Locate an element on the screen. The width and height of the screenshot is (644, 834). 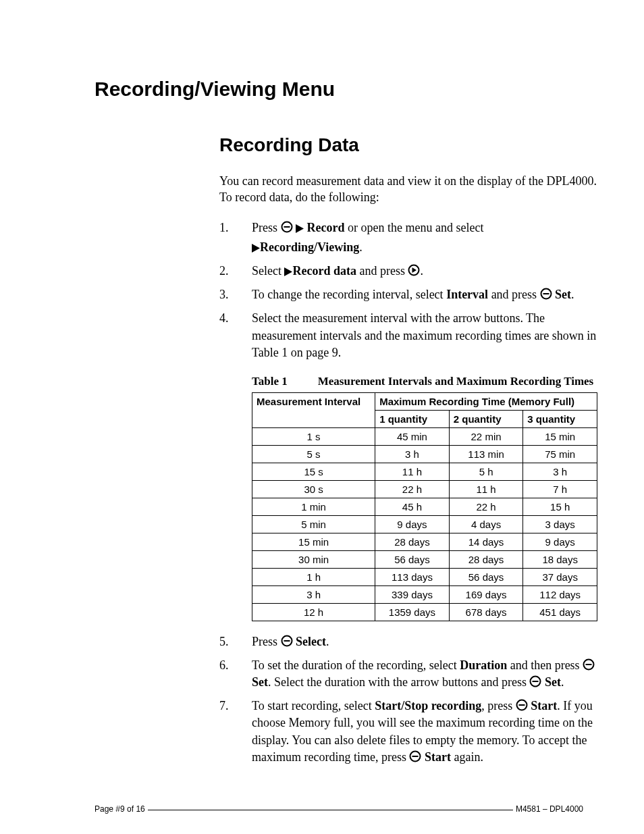
table-row: 30 s22 h11 h7 h is located at coordinates (425, 489).